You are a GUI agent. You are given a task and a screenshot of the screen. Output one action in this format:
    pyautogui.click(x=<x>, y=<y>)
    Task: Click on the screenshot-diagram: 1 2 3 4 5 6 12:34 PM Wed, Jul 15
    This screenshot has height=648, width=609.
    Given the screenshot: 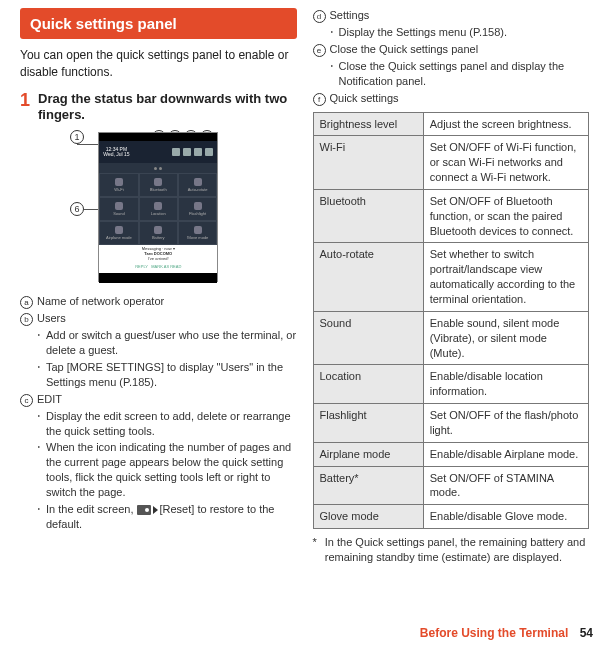 What is the action you would take?
    pyautogui.click(x=158, y=207)
    